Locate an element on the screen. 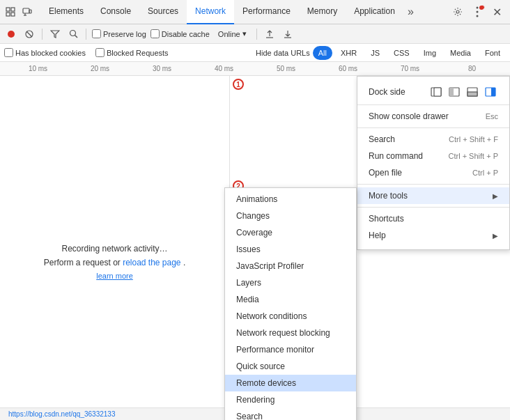 This screenshot has height=420, width=510. more-tabs-btn: » is located at coordinates (411, 13).